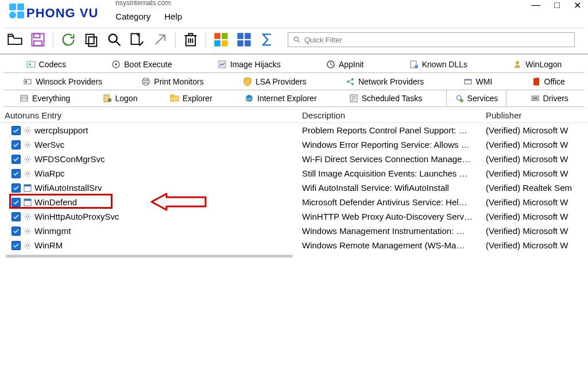 Image resolution: width=588 pixels, height=368 pixels. I want to click on tab-image-hijacks: Image Hijacks, so click(249, 64).